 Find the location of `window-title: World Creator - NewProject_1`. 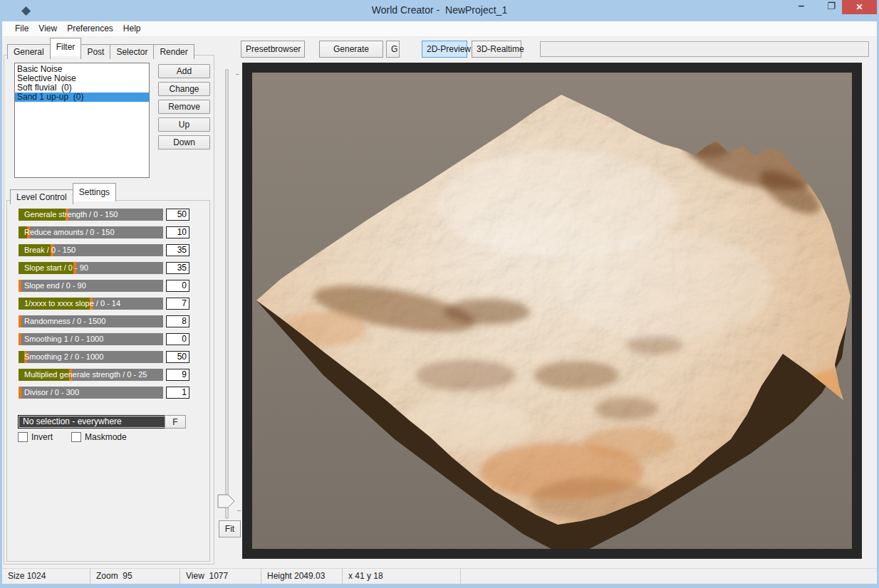

window-title: World Creator - NewProject_1 is located at coordinates (440, 10).